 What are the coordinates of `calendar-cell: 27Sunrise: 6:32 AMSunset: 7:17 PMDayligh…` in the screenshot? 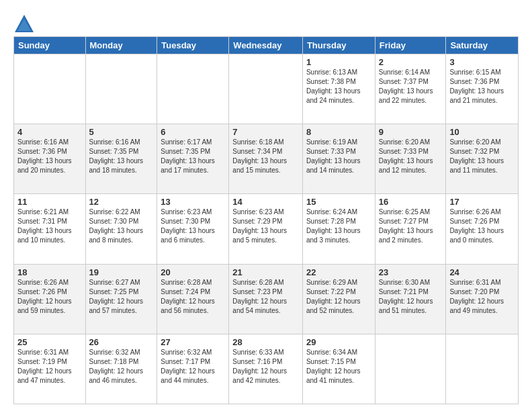 It's located at (193, 369).